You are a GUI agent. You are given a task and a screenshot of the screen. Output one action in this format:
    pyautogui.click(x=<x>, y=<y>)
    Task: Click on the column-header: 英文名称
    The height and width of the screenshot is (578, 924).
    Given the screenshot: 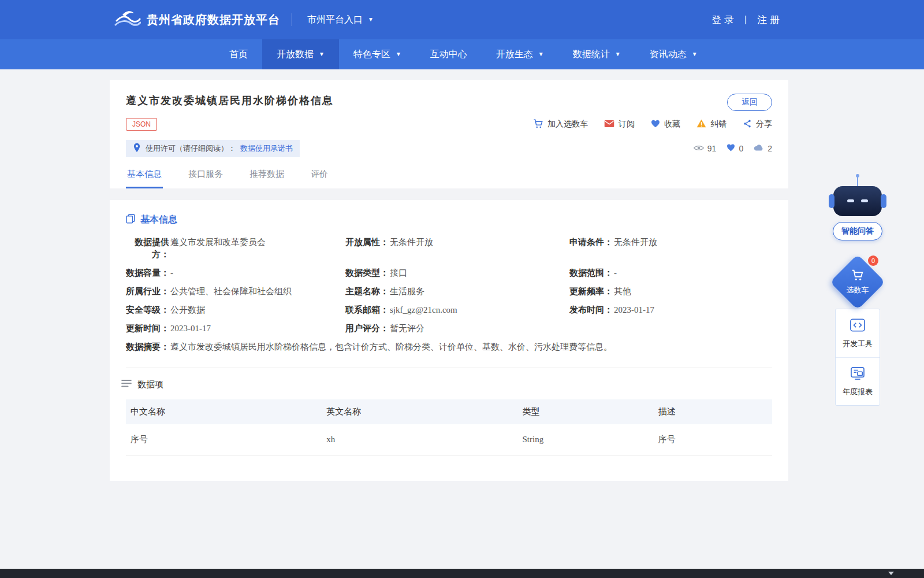 What is the action you would take?
    pyautogui.click(x=419, y=412)
    